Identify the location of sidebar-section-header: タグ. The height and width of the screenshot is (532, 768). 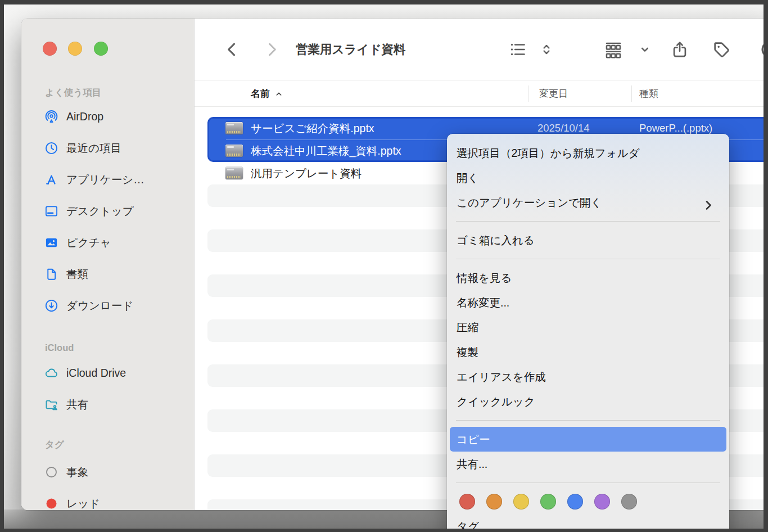
(117, 444).